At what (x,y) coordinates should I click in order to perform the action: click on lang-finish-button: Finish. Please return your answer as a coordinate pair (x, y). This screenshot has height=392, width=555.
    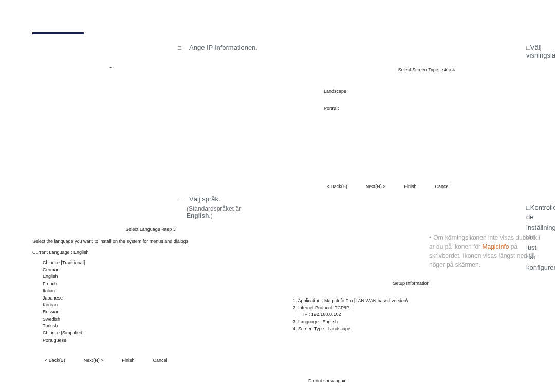
    Looking at the image, I should click on (128, 361).